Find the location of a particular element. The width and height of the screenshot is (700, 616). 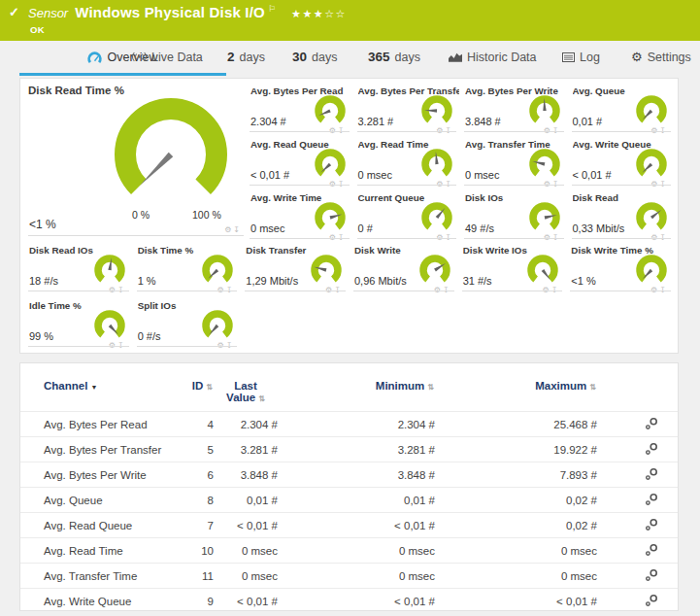

tab-label: Log is located at coordinates (590, 57).